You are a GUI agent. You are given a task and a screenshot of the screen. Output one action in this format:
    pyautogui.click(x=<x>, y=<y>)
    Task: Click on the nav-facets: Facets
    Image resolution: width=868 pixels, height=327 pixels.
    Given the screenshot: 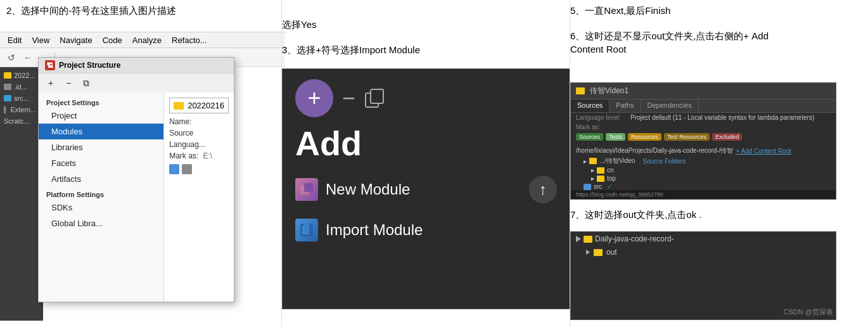 What is the action you would take?
    pyautogui.click(x=101, y=164)
    